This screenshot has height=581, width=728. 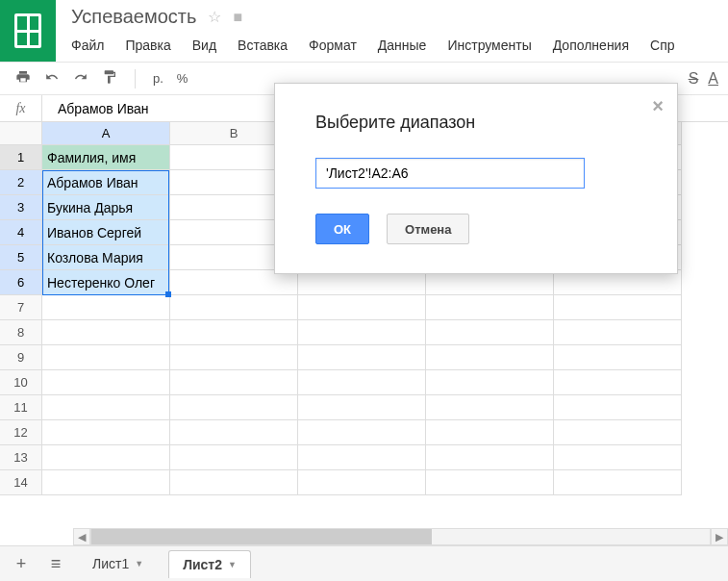 What do you see at coordinates (117, 564) in the screenshot?
I see `sheet-tab-1: Лист1 ▼` at bounding box center [117, 564].